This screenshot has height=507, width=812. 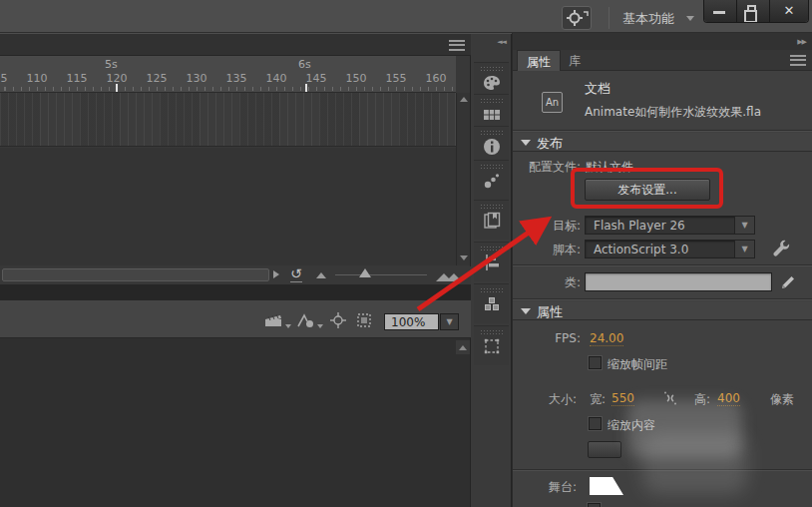 What do you see at coordinates (595, 505) in the screenshot?
I see `clipped-checkbox` at bounding box center [595, 505].